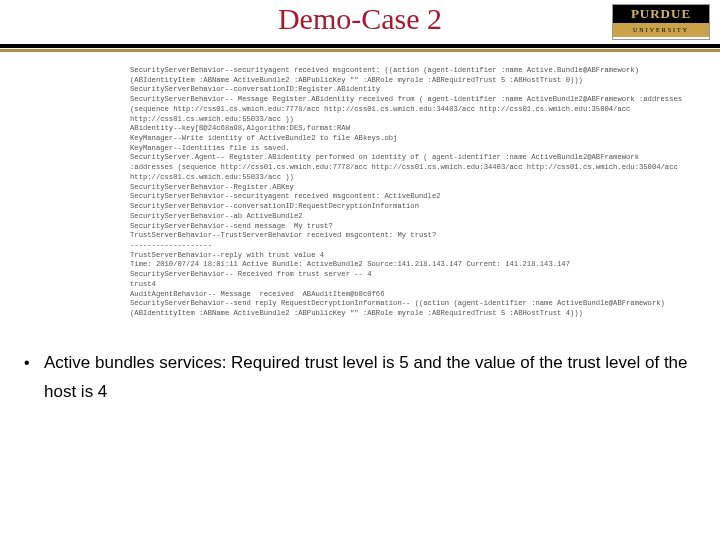 The width and height of the screenshot is (720, 540). What do you see at coordinates (661, 22) in the screenshot?
I see `purdue-logo: PURDUE UNIVERSITY` at bounding box center [661, 22].